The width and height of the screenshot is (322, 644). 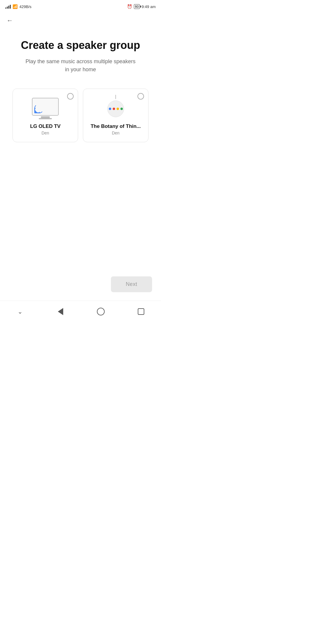 What do you see at coordinates (116, 109) in the screenshot?
I see `mini-dots-container` at bounding box center [116, 109].